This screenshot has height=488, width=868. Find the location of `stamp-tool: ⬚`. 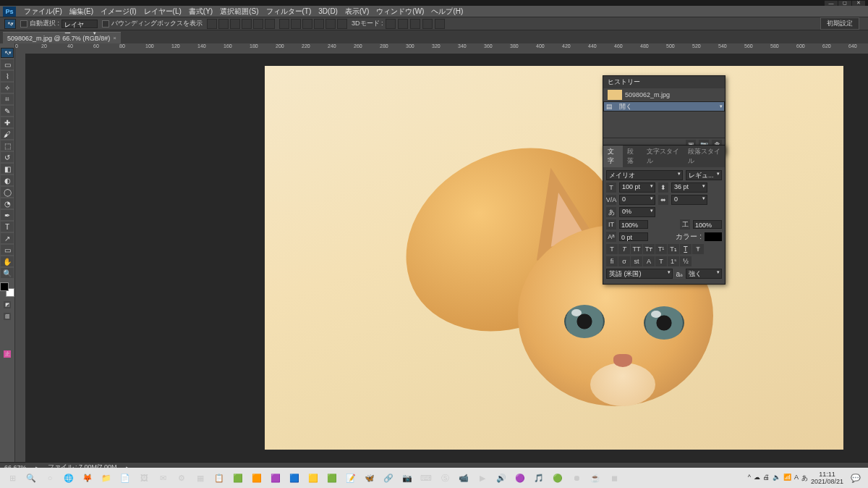

stamp-tool: ⬚ is located at coordinates (7, 146).